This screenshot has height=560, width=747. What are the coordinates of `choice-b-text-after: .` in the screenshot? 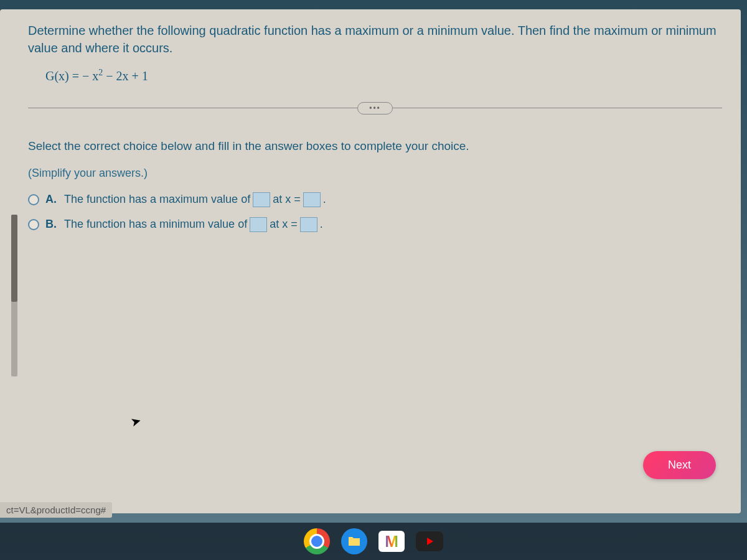 It's located at (321, 224).